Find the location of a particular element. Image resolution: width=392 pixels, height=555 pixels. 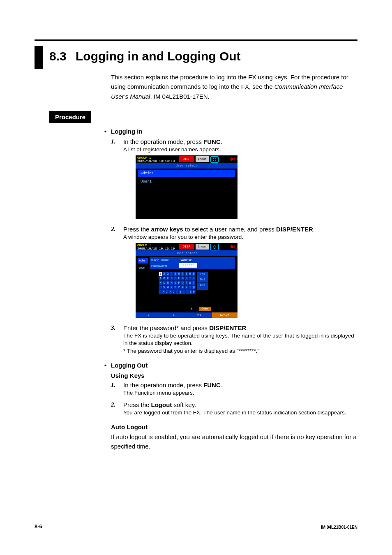

step-subtext: A window appears for you to enter the pa… is located at coordinates (240, 238).